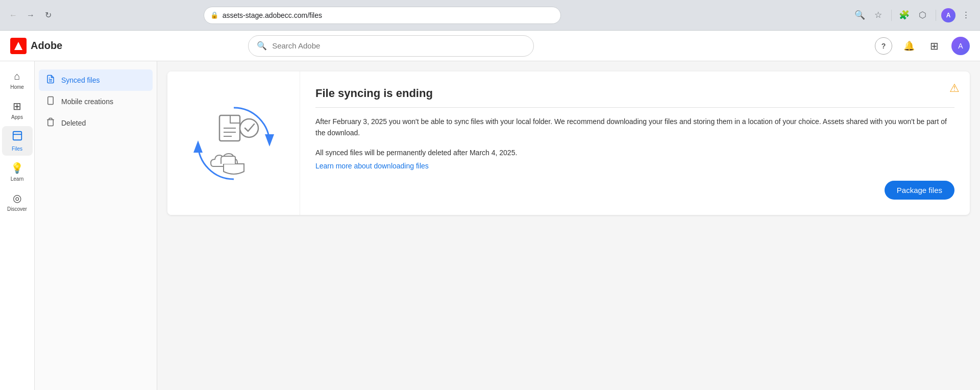 This screenshot has height=390, width=980. Describe the element at coordinates (96, 226) in the screenshot. I see `left-nav: Synced files Mobile creations Deleted` at that location.